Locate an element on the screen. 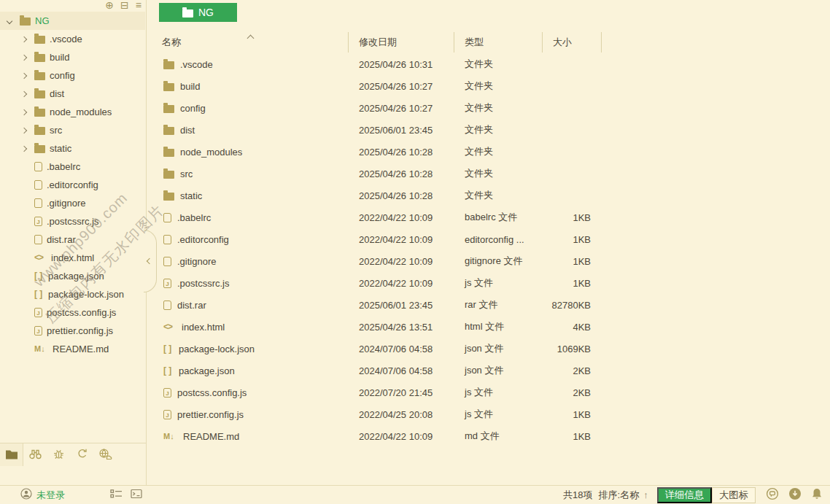 The height and width of the screenshot is (504, 830). tree-item: package-lock.json is located at coordinates (73, 295).